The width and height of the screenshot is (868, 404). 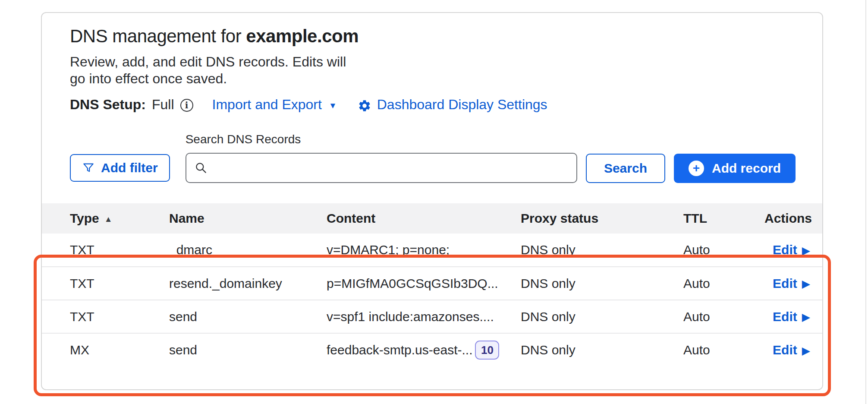 What do you see at coordinates (424, 283) in the screenshot?
I see `record-content: p=MIGfMA0GCSqGSIb3DQ...` at bounding box center [424, 283].